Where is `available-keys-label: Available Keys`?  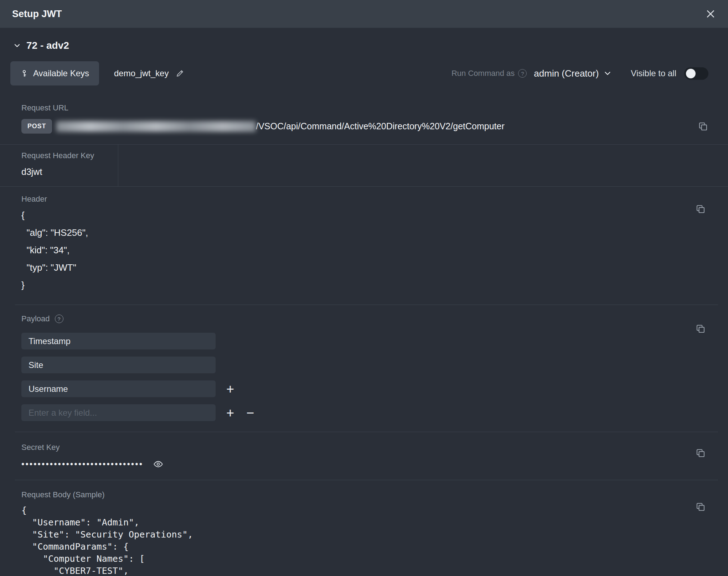
available-keys-label: Available Keys is located at coordinates (61, 73).